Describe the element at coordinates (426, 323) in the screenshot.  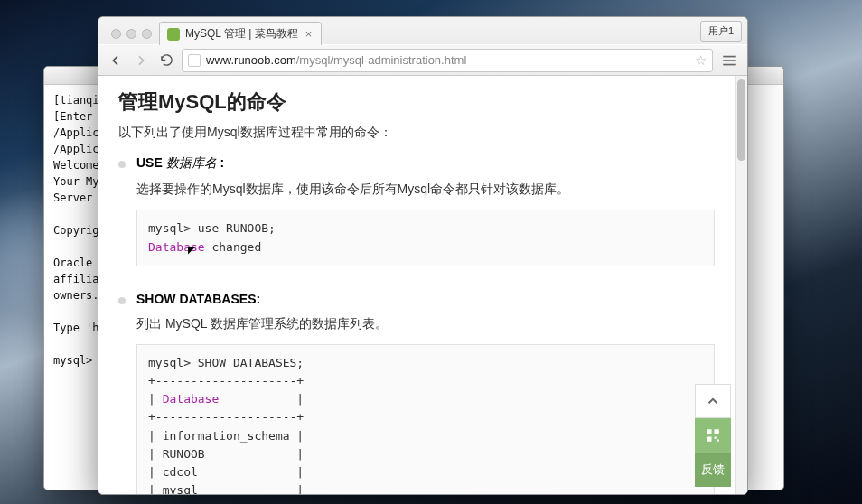
I see `item-desc: 列出 MySQL 数据库管理系统的数据库列表。` at that location.